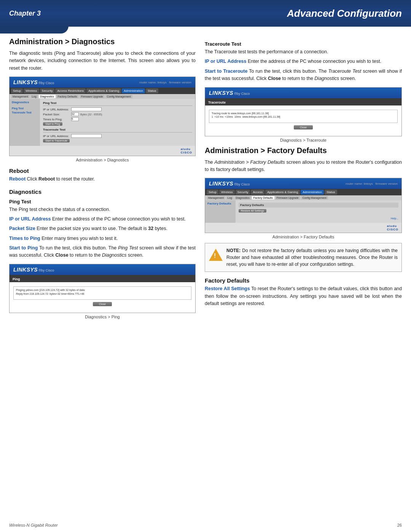 The image size is (411, 532). What do you see at coordinates (92, 97) in the screenshot?
I see `subnav-firmware: Firmware Upgrade` at bounding box center [92, 97].